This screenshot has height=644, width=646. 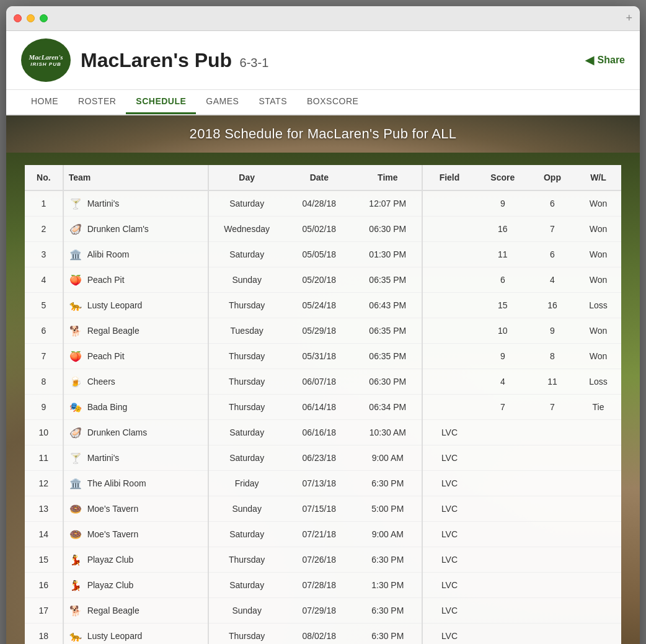 I want to click on col-header-wl: W/L, so click(x=598, y=177).